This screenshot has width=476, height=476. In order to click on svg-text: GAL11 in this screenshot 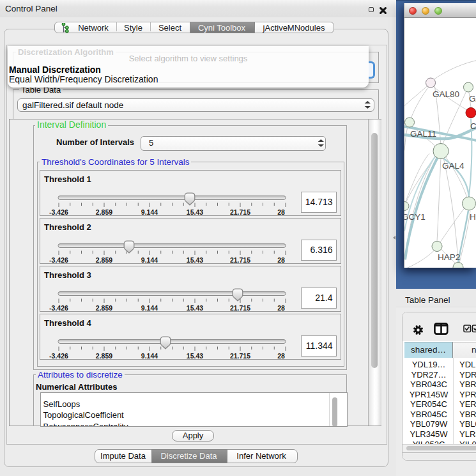, I will do `click(423, 133)`.